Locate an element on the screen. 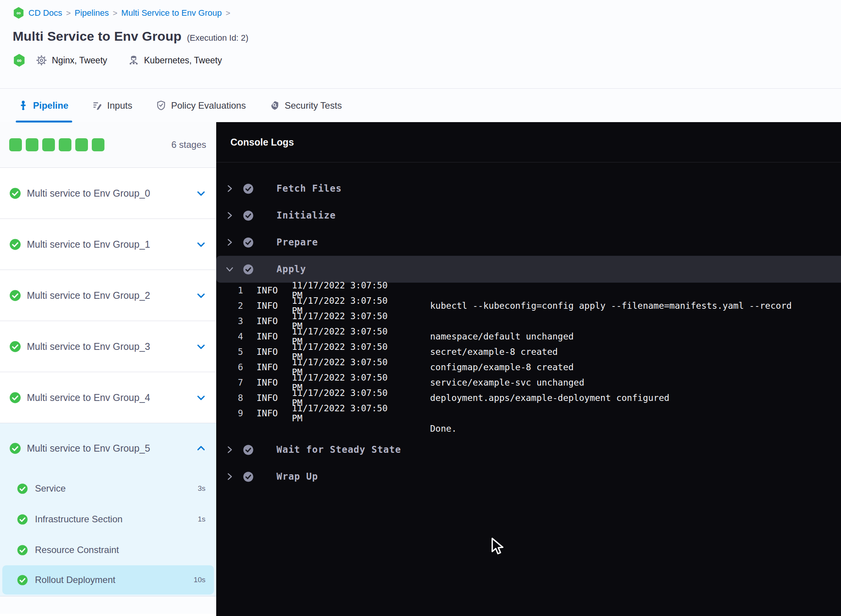 The image size is (841, 616). breadcrumb-cd-docs: CD Docs is located at coordinates (45, 13).